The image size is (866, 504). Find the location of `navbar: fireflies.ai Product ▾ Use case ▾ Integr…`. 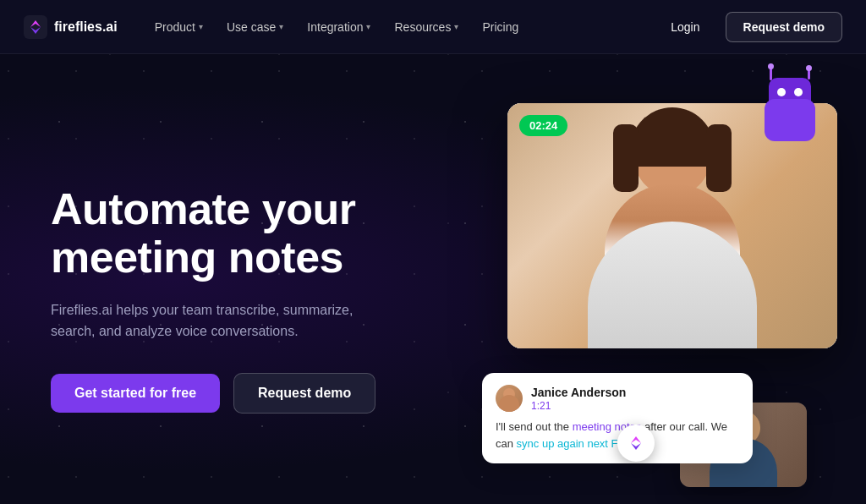

navbar: fireflies.ai Product ▾ Use case ▾ Integr… is located at coordinates (433, 27).